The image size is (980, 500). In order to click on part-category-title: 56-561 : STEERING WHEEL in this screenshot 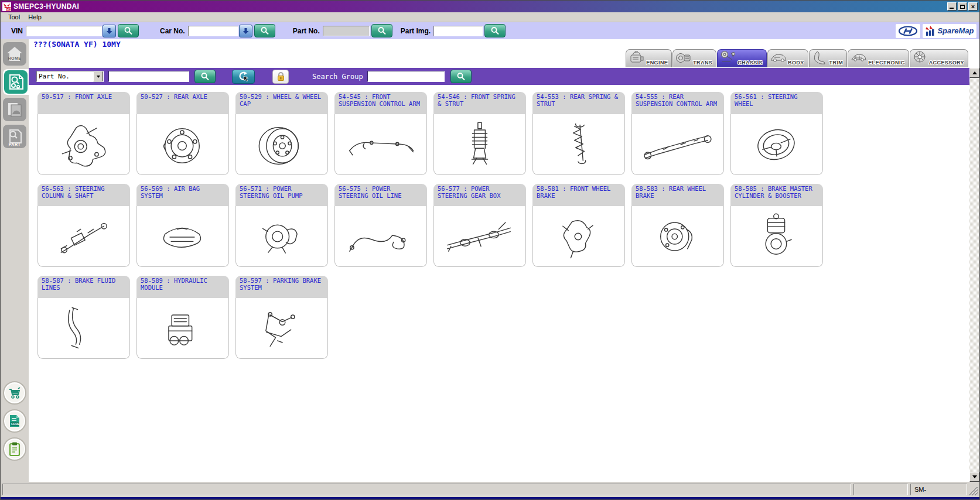, I will do `click(777, 103)`.